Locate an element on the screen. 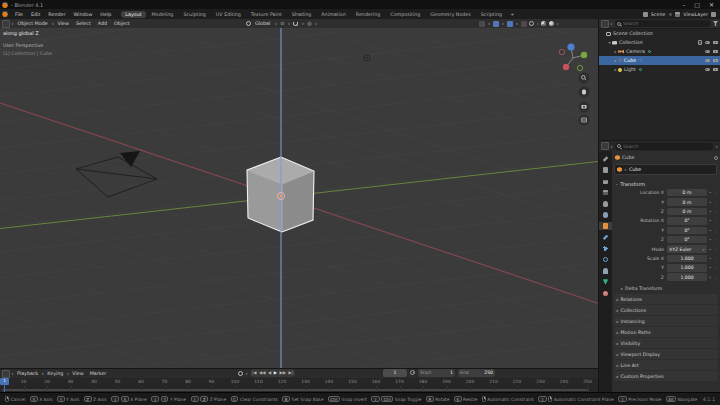 The height and width of the screenshot is (405, 720). outliner-editor-icon is located at coordinates (605, 24).